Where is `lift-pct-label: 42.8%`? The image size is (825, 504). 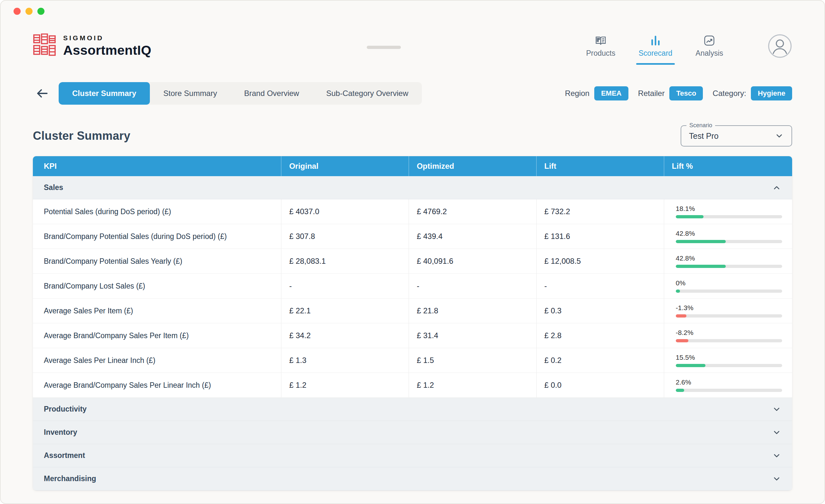
lift-pct-label: 42.8% is located at coordinates (685, 258).